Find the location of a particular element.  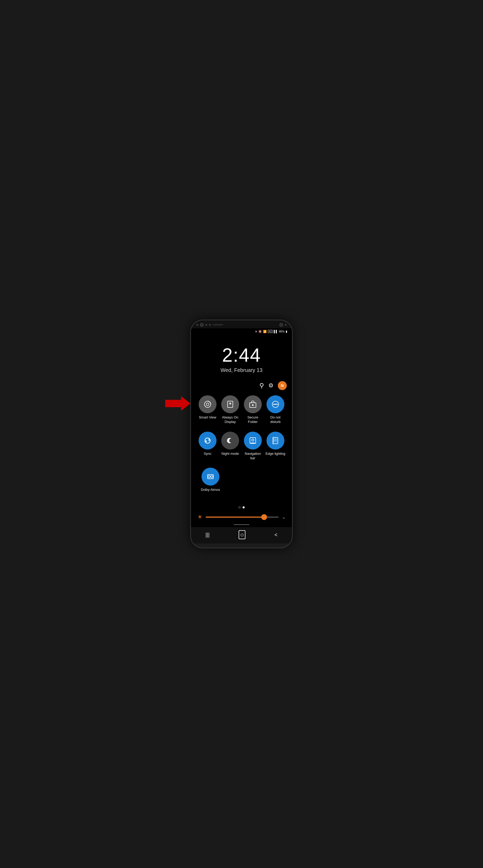

always-on-label: Always On Display is located at coordinates (230, 420).